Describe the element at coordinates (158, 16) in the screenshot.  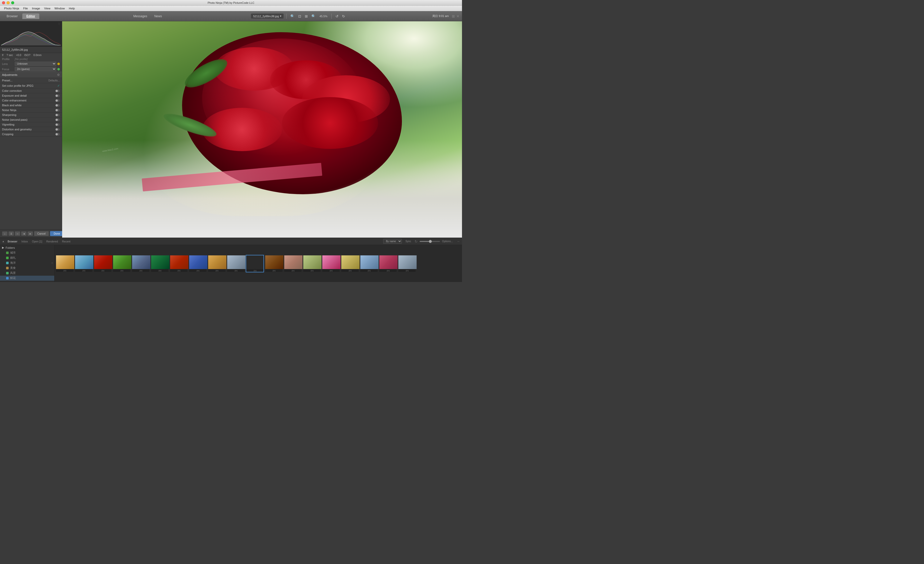
I see `news-button: News` at that location.